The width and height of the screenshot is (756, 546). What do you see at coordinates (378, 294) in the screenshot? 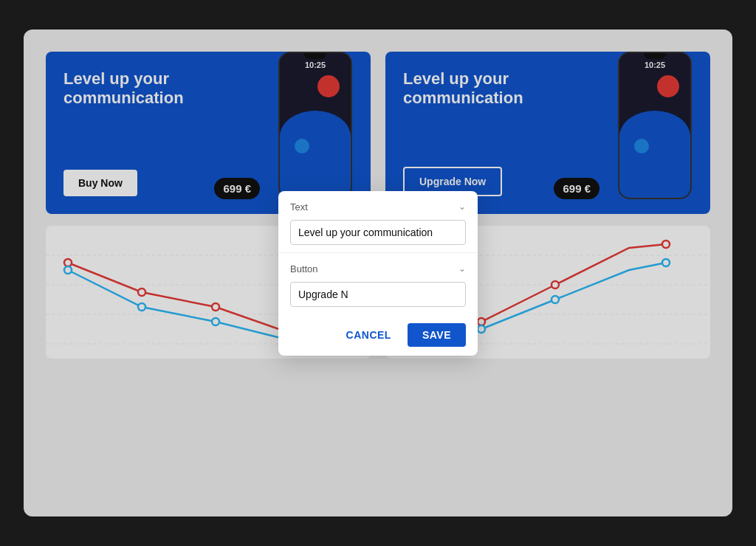
I see `button-input` at bounding box center [378, 294].